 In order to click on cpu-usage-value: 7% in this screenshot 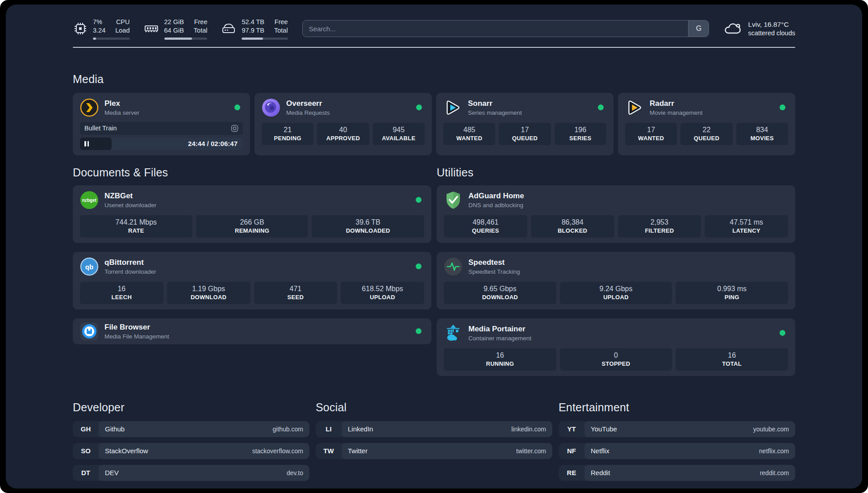, I will do `click(99, 22)`.